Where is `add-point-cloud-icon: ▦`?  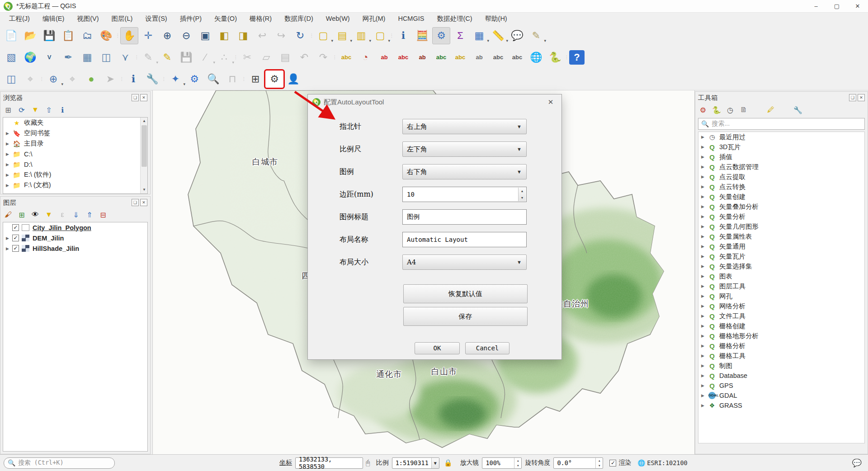 add-point-cloud-icon: ▦ is located at coordinates (87, 57).